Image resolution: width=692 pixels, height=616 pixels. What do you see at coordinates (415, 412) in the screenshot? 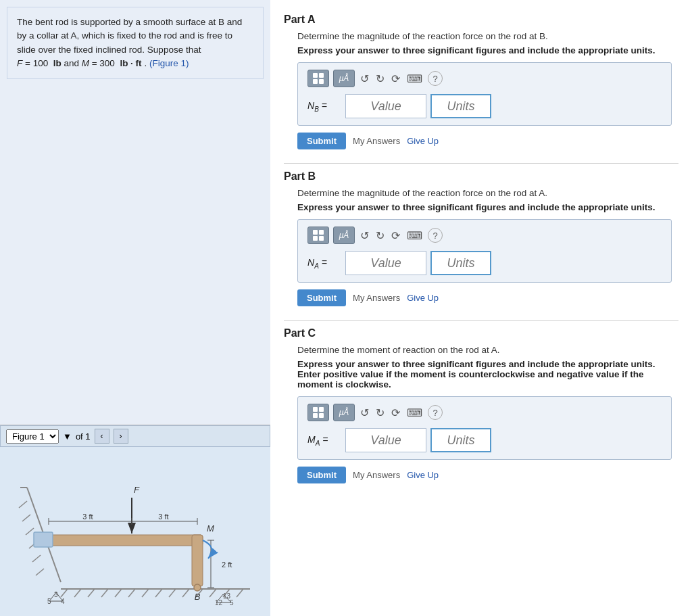
I see `keyboard-button-c: ⌨` at bounding box center [415, 412].